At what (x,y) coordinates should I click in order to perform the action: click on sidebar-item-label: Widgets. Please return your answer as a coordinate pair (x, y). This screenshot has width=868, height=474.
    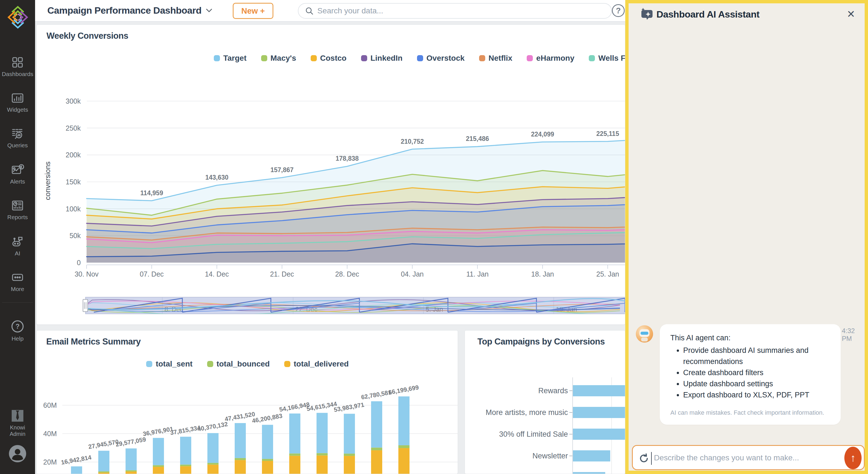
    Looking at the image, I should click on (18, 110).